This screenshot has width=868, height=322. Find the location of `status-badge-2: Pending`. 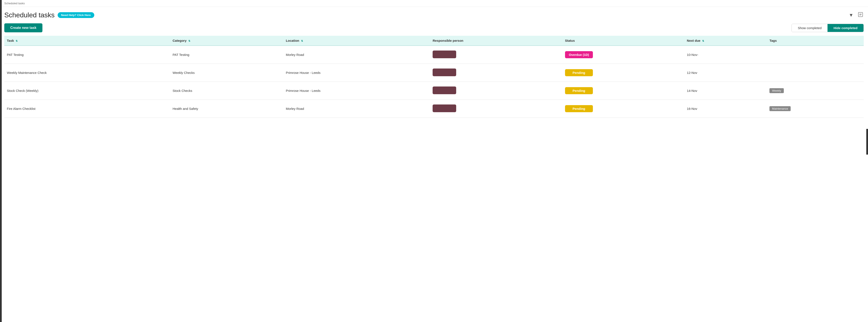

status-badge-2: Pending is located at coordinates (579, 91).